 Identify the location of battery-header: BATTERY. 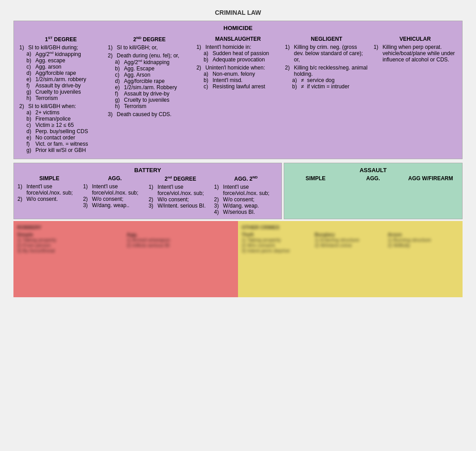
(148, 170).